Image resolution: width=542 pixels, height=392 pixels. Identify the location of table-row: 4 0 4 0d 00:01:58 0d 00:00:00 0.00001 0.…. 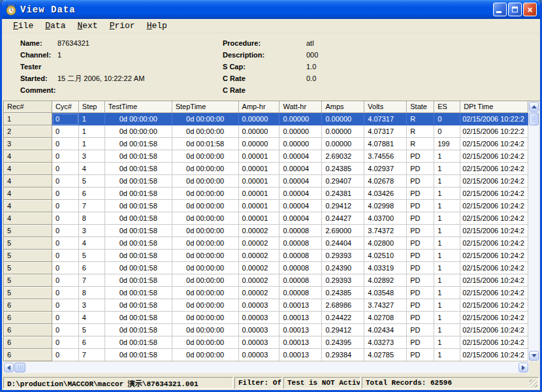
(266, 169).